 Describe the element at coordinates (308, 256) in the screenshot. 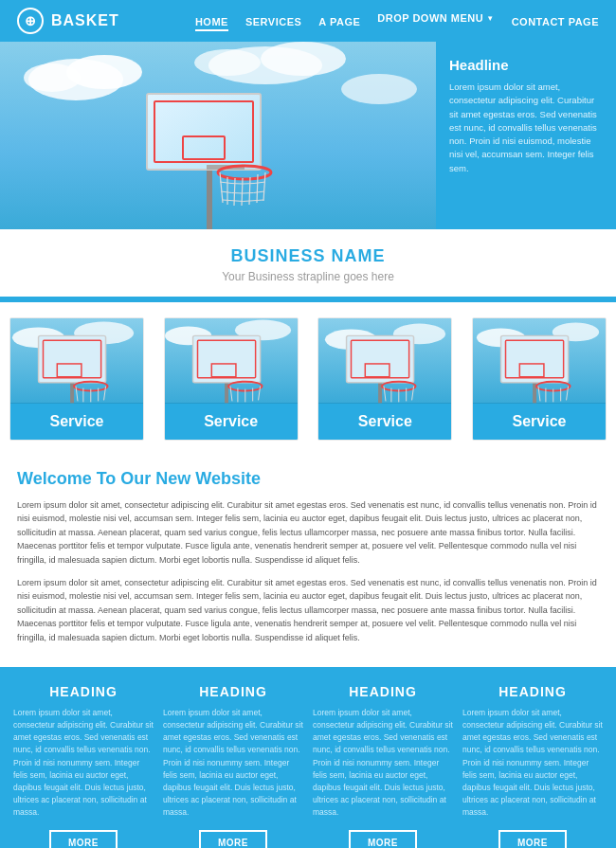

I see `business-name: BUSINESS NAME` at that location.